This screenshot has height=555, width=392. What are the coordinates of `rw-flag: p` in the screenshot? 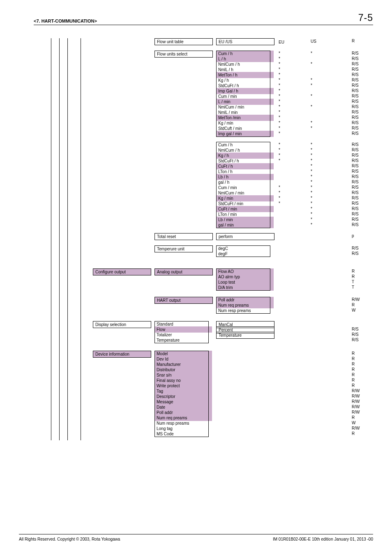 It's located at (353, 236).